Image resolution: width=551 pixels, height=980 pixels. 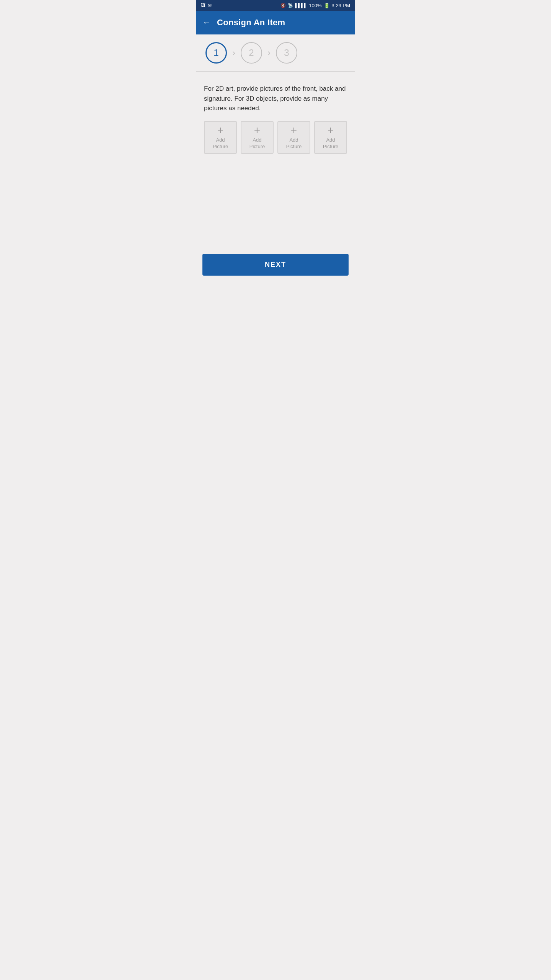 I want to click on add-picture-label-3: AddPicture, so click(x=294, y=144).